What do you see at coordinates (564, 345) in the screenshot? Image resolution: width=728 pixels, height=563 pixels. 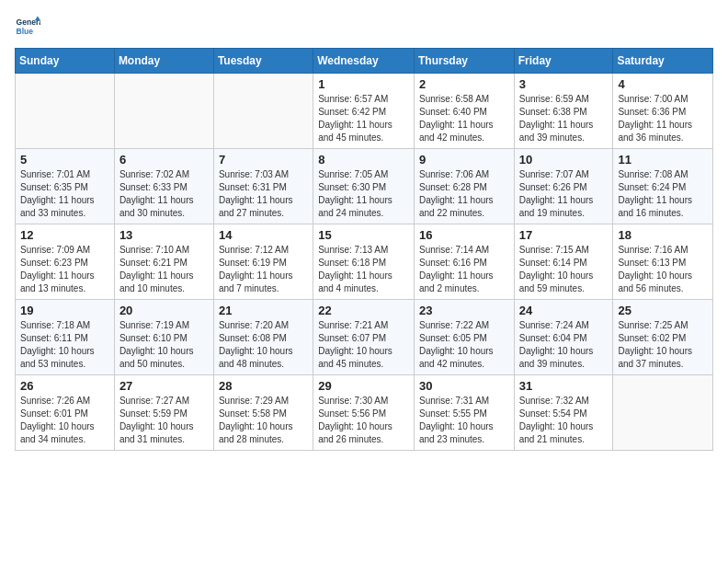 I see `day-info: Sunrise: 7:24 AM Sunset: 6:04 PM Dayligh…` at bounding box center [564, 345].